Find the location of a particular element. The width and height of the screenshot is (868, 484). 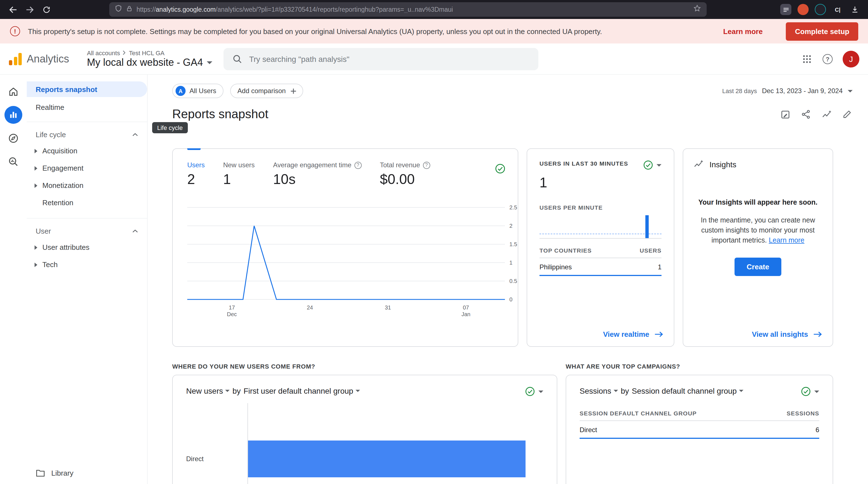

banner-message: This property's setup is not complete. S… is located at coordinates (372, 31).